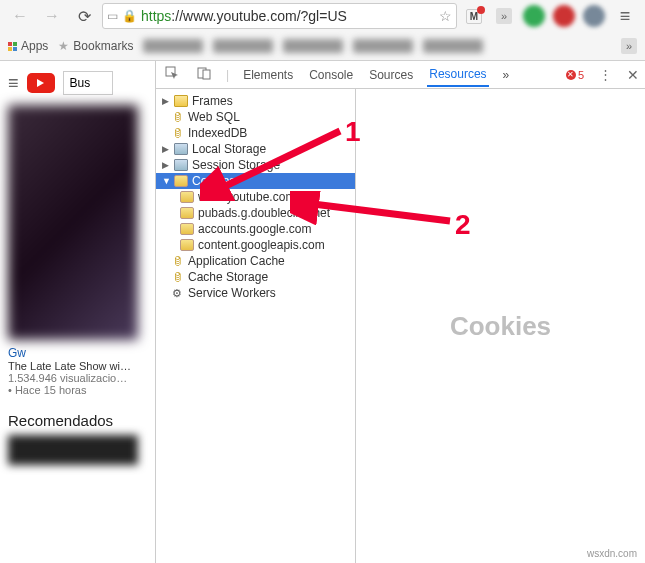 This screenshot has height=563, width=645. I want to click on apps-label: Apps, so click(34, 46).